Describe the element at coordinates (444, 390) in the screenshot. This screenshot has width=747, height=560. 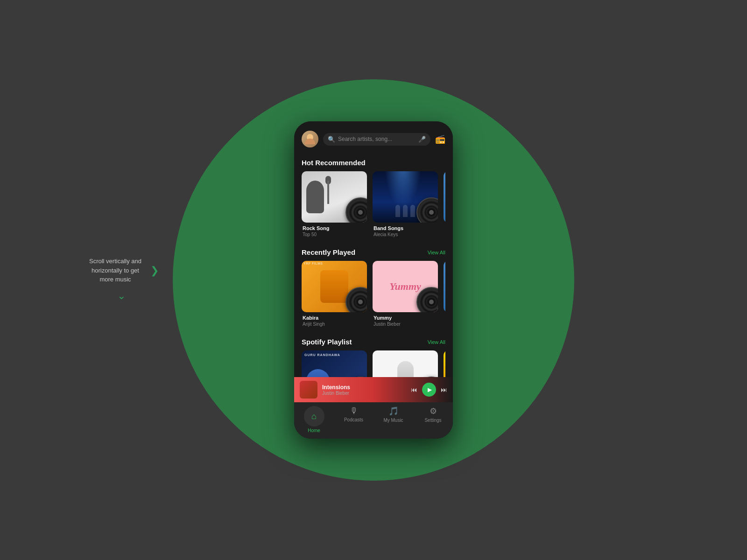
I see `skip-forward-button: ⏭` at that location.